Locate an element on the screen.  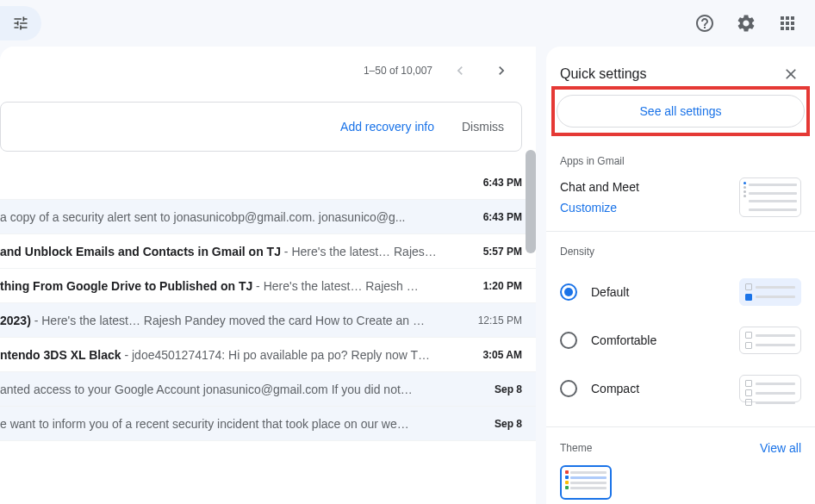
email-time: 1:20 PM is located at coordinates (503, 286).